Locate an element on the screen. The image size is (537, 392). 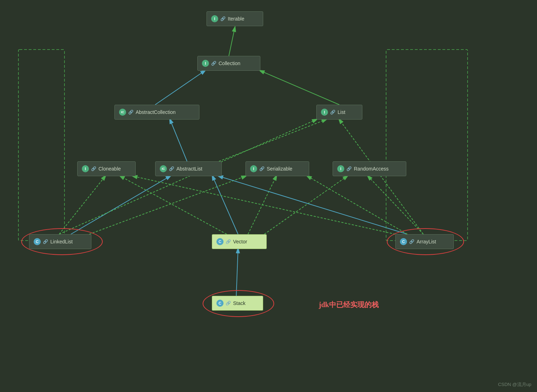
icon-list: I is located at coordinates (324, 112).